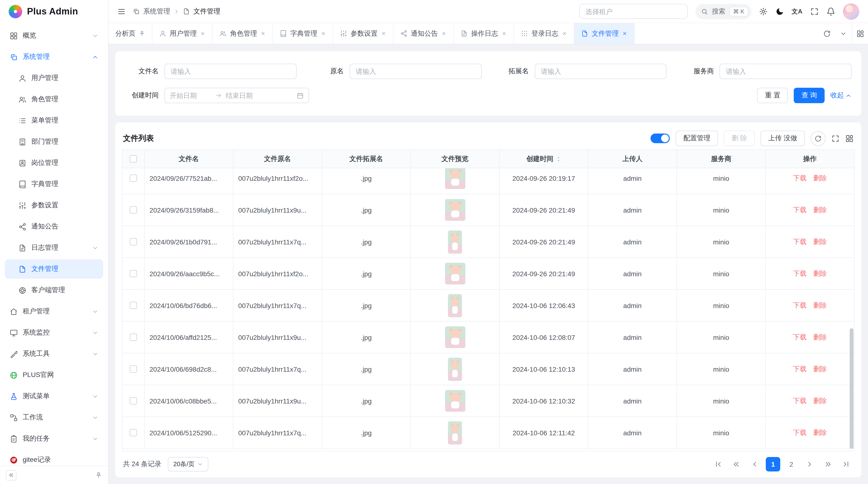 This screenshot has width=868, height=484. What do you see at coordinates (54, 439) in the screenshot?
I see `sidebar-item-tasks: 我的任务` at bounding box center [54, 439].